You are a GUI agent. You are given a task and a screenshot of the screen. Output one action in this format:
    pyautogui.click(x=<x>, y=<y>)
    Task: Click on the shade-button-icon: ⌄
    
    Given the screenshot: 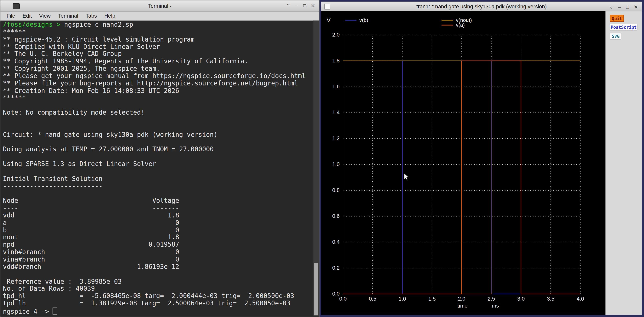 What is the action you would take?
    pyautogui.click(x=611, y=7)
    